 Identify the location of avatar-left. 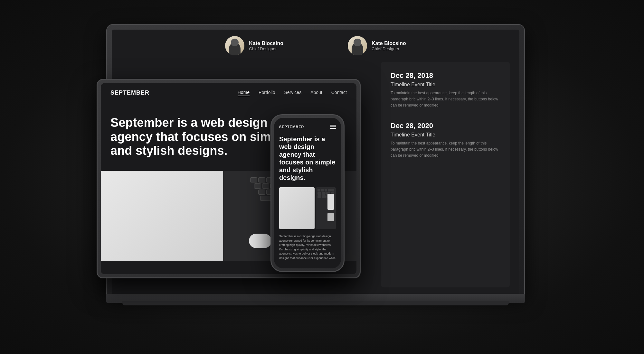
(235, 46).